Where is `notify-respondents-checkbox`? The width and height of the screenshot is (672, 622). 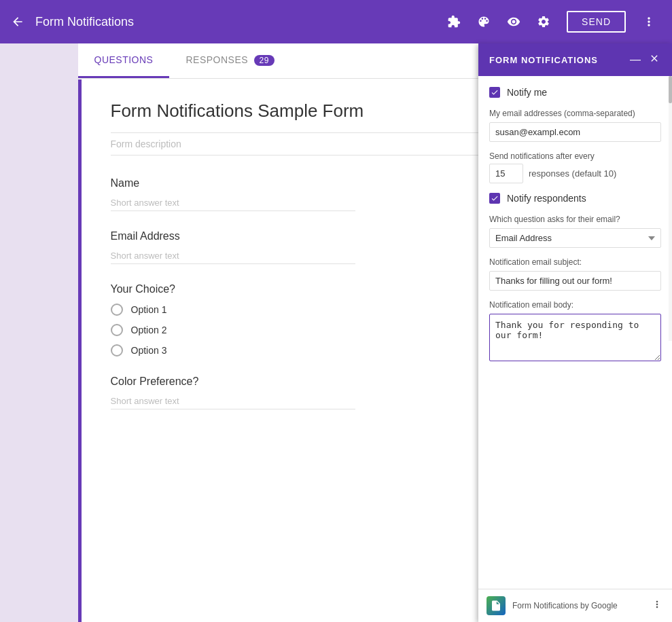
notify-respondents-checkbox is located at coordinates (495, 198).